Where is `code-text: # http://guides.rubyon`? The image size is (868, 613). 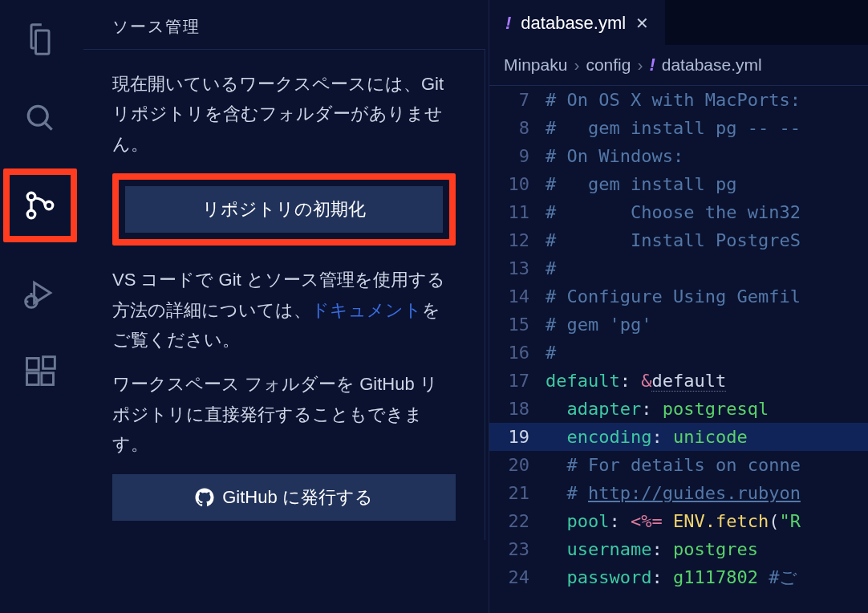
code-text: # http://guides.rubyon is located at coordinates (707, 493).